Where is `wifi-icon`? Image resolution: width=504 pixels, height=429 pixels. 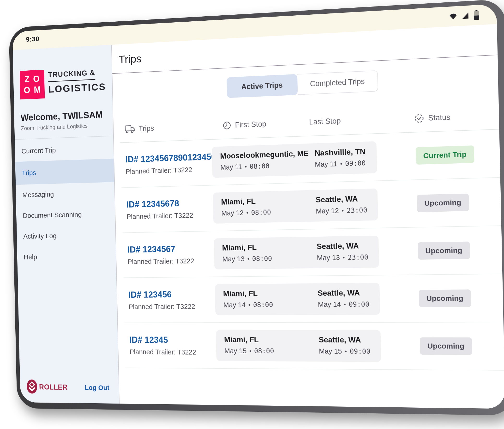 wifi-icon is located at coordinates (453, 17).